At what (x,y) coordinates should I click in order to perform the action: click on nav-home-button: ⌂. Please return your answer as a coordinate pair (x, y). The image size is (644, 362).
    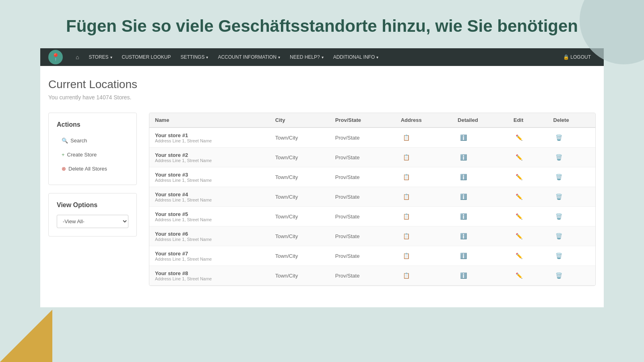
    Looking at the image, I should click on (77, 57).